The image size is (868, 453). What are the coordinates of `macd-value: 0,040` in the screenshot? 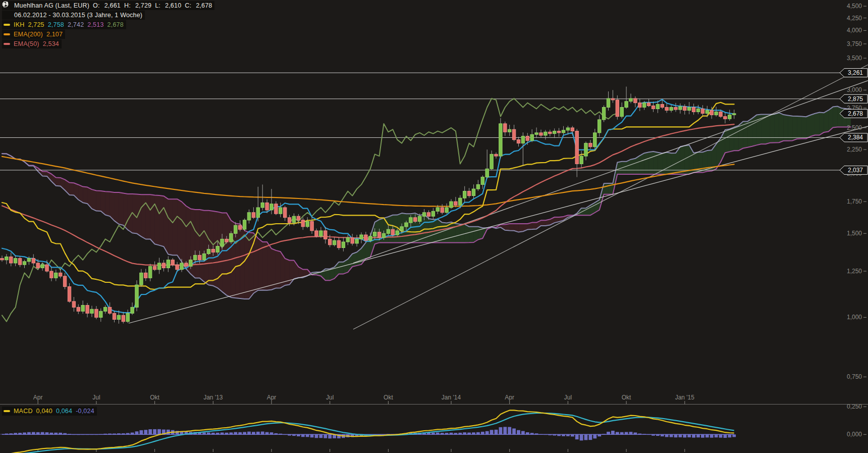 It's located at (44, 411).